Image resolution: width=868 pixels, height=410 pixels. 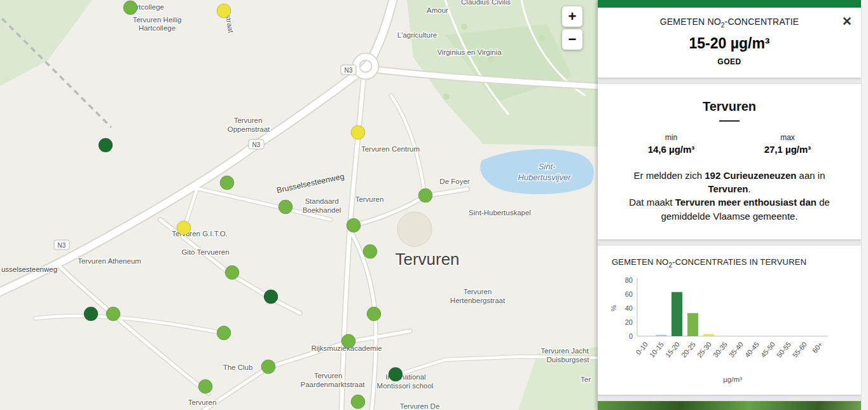 What do you see at coordinates (420, 406) in the screenshot?
I see `map-label: Tervuren De` at bounding box center [420, 406].